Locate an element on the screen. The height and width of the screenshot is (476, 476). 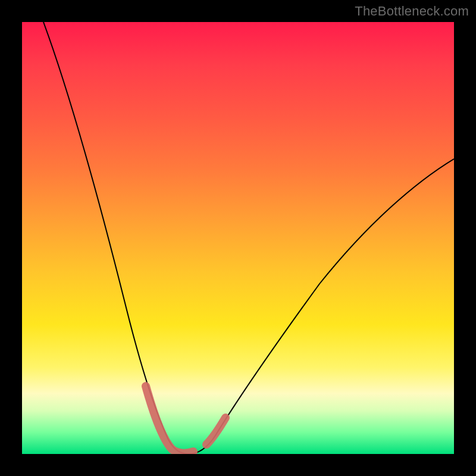
watermark-text: TheBottleneck.com is located at coordinates (412, 11).